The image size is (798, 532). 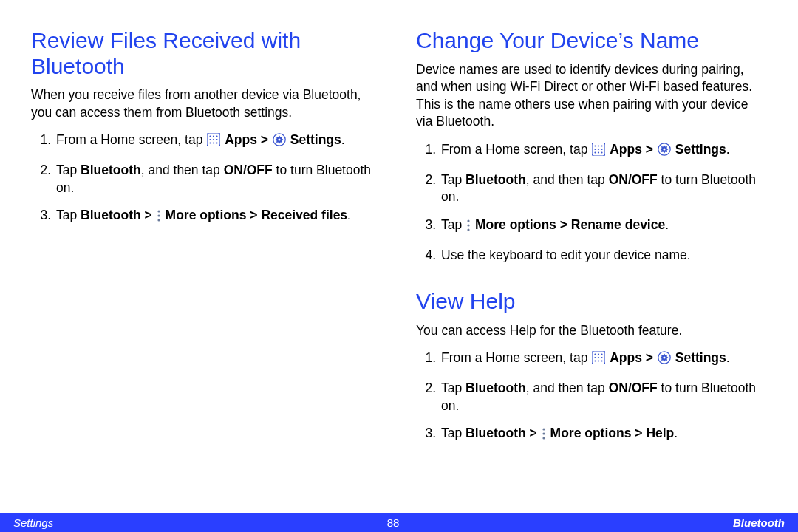 What do you see at coordinates (660, 433) in the screenshot?
I see `text-bold: Help` at bounding box center [660, 433].